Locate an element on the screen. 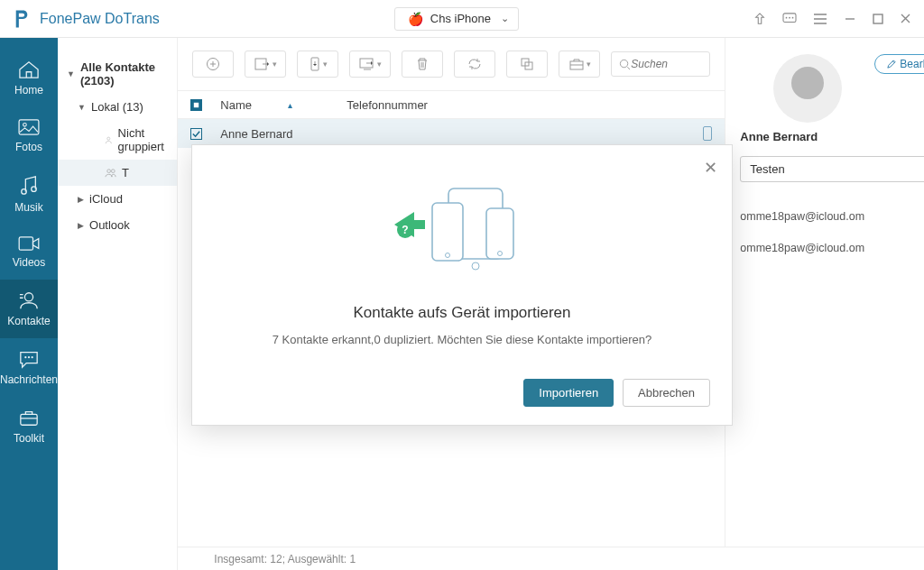 The image size is (924, 570). modal-buttons: Importieren Abbrechen is located at coordinates (462, 393).